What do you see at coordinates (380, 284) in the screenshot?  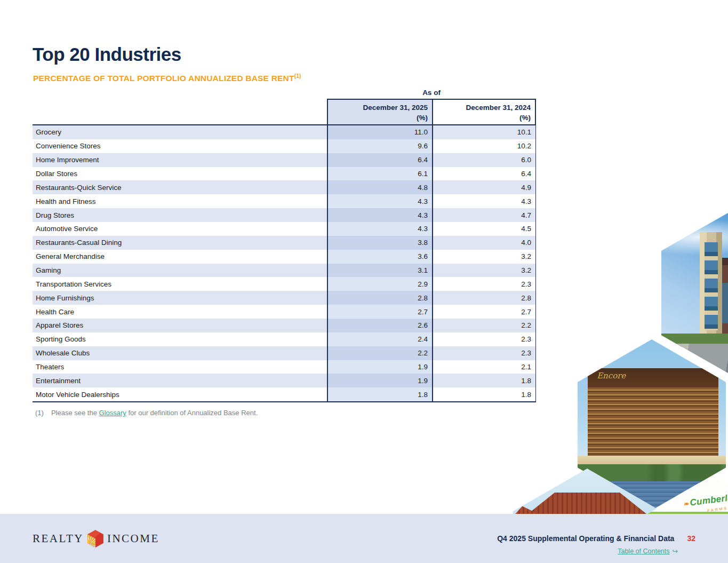 I see `pct-2025-cell: 2.9` at bounding box center [380, 284].